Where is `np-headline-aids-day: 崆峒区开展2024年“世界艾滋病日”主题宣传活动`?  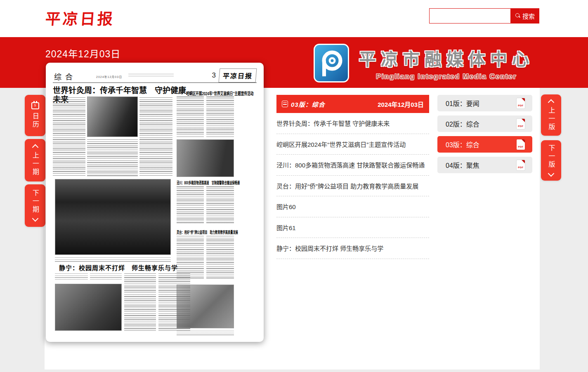
np-headline-aids-day: 崆峒区开展2024年“世界艾滋病日”主题宣传活动 is located at coordinates (220, 93).